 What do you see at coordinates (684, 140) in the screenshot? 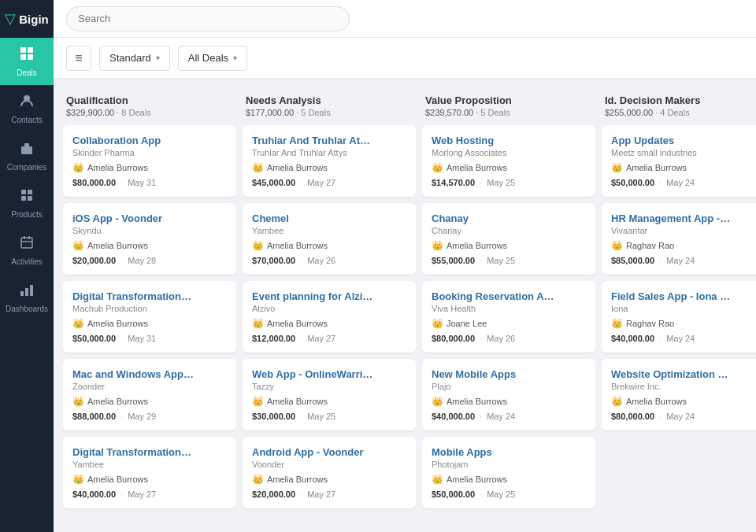
I see `deal-name: App Updates` at bounding box center [684, 140].